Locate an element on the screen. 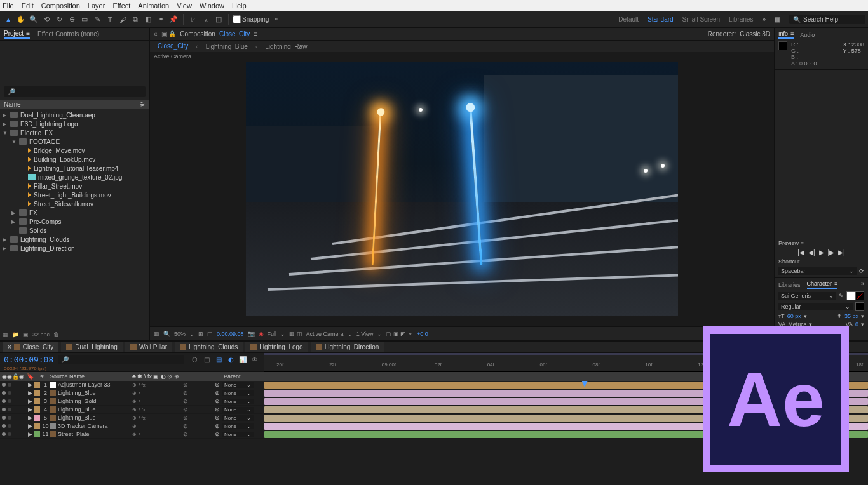 The height and width of the screenshot is (485, 868). tree-item: ▼Electric_FX is located at coordinates (75, 133).